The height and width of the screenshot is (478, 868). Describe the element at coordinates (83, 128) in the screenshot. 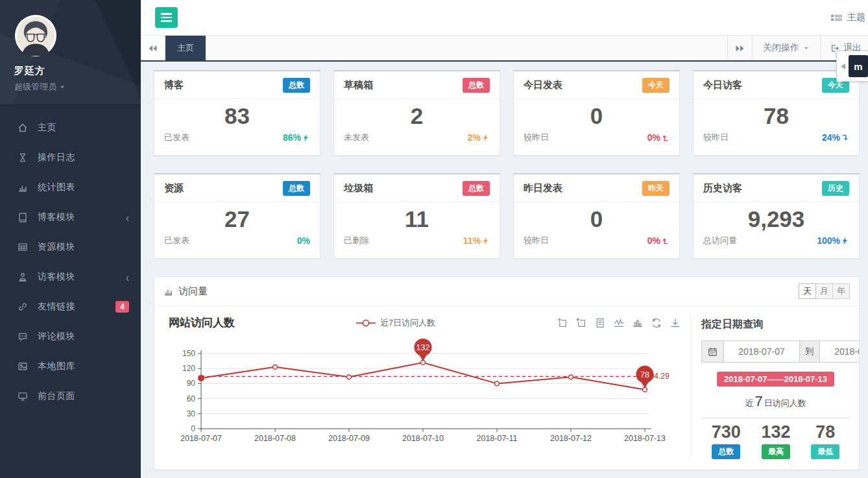

I see `sidebar-item-label: 主页` at that location.